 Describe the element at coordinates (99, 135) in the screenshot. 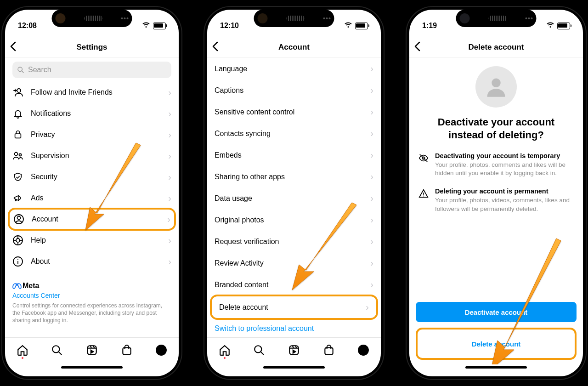

I see `row-label: Privacy` at that location.